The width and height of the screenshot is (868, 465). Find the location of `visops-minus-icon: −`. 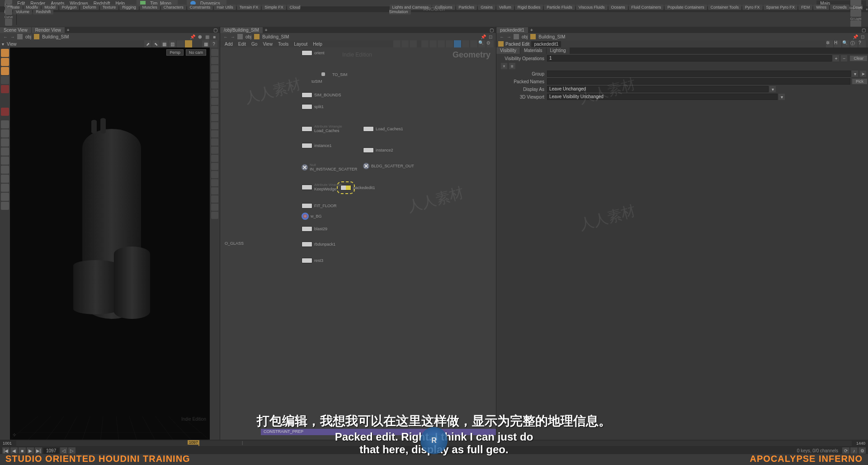

visops-minus-icon: − is located at coordinates (844, 58).